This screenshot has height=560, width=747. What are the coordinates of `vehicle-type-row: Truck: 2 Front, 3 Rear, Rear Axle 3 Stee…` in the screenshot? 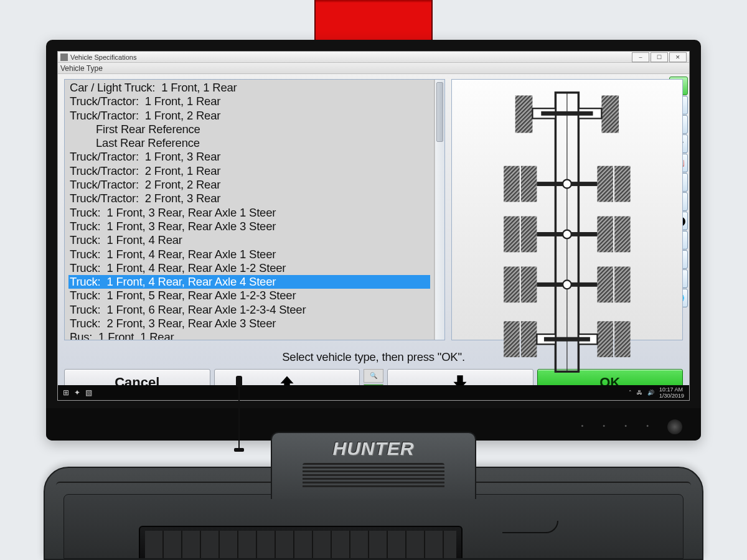 It's located at (249, 324).